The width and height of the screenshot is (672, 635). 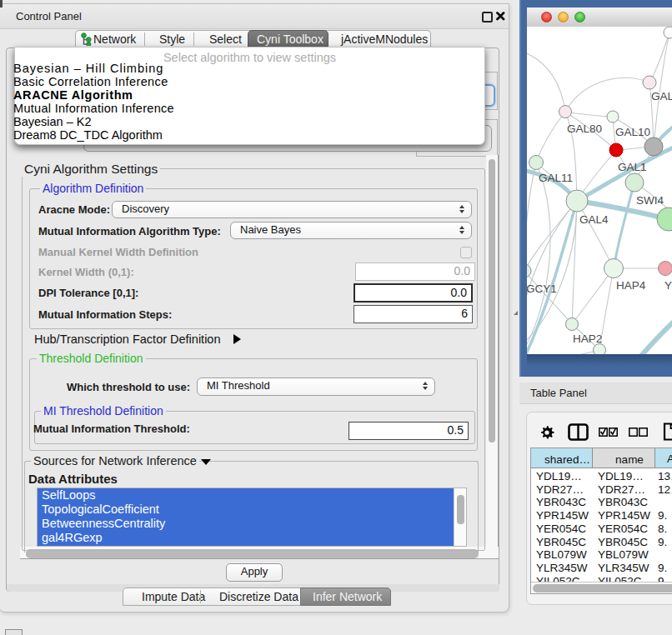 I want to click on svg-text: GAL8, so click(x=662, y=97).